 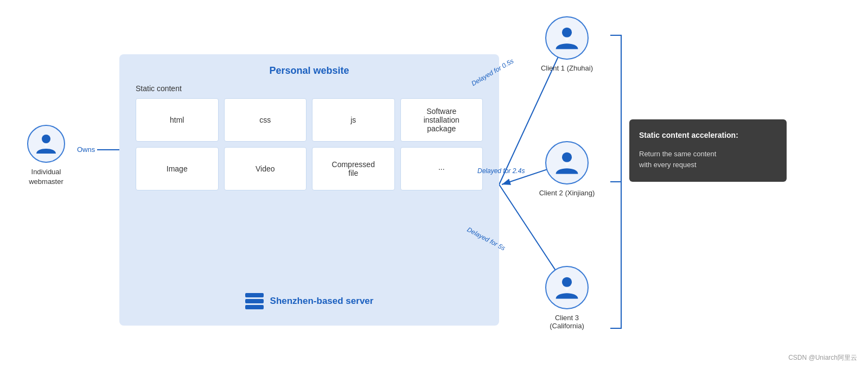 I want to click on cell-video: Video, so click(x=266, y=169).